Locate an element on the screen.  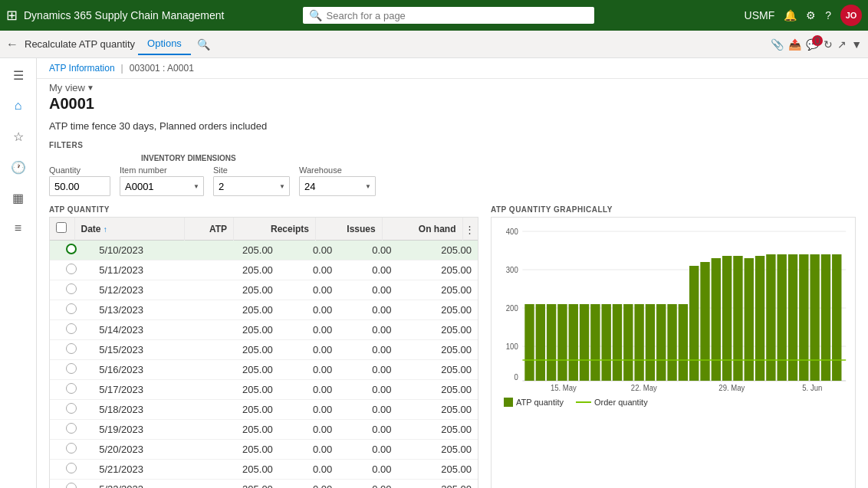
refresh-icon: ↻ is located at coordinates (828, 44).